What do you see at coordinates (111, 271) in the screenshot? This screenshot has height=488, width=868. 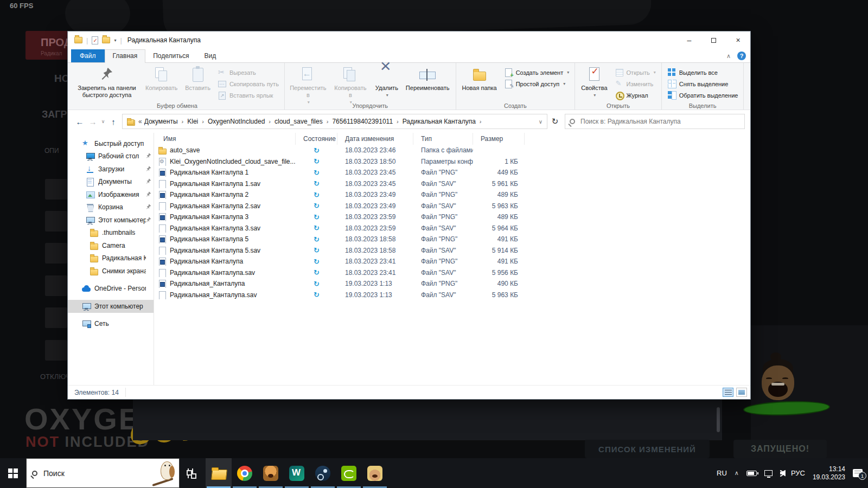 I see `sidebar-item: Снимки экрана` at bounding box center [111, 271].